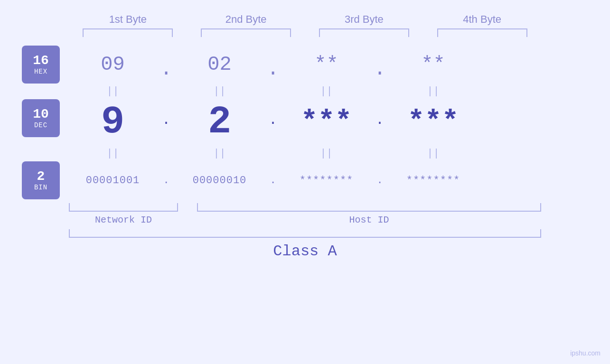  Describe the element at coordinates (380, 69) in the screenshot. I see `hex-dot3: .` at that location.